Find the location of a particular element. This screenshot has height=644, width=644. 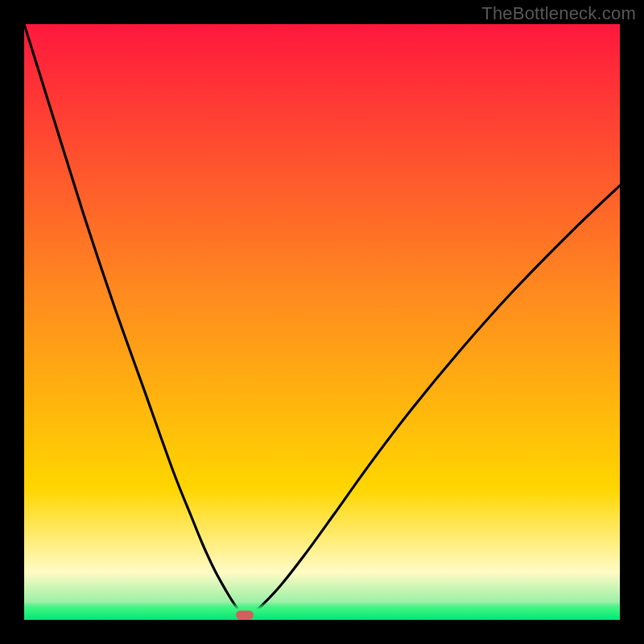

minimum-marker is located at coordinates (245, 615).